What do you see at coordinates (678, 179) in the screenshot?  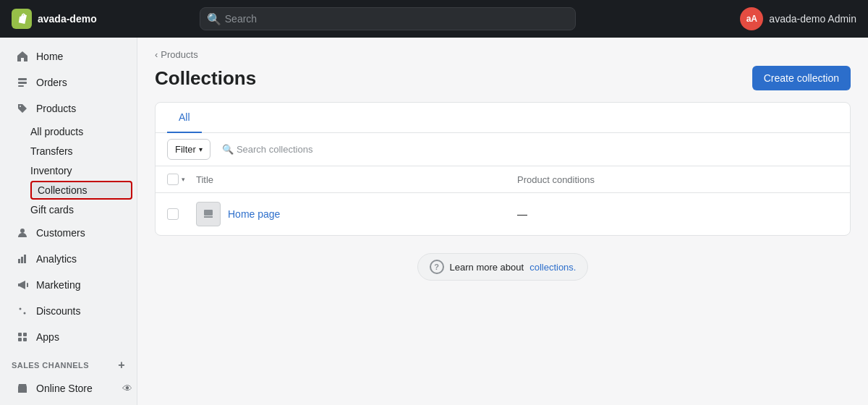 I see `column-header-conditions: Product conditions` at bounding box center [678, 179].